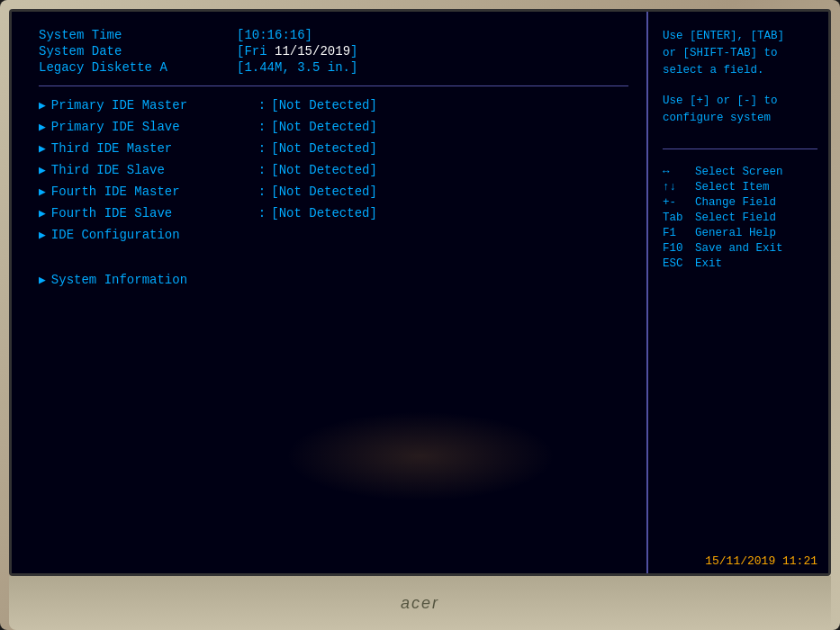  Describe the element at coordinates (42, 105) in the screenshot. I see `arrow-icon-1: ▶` at that location.